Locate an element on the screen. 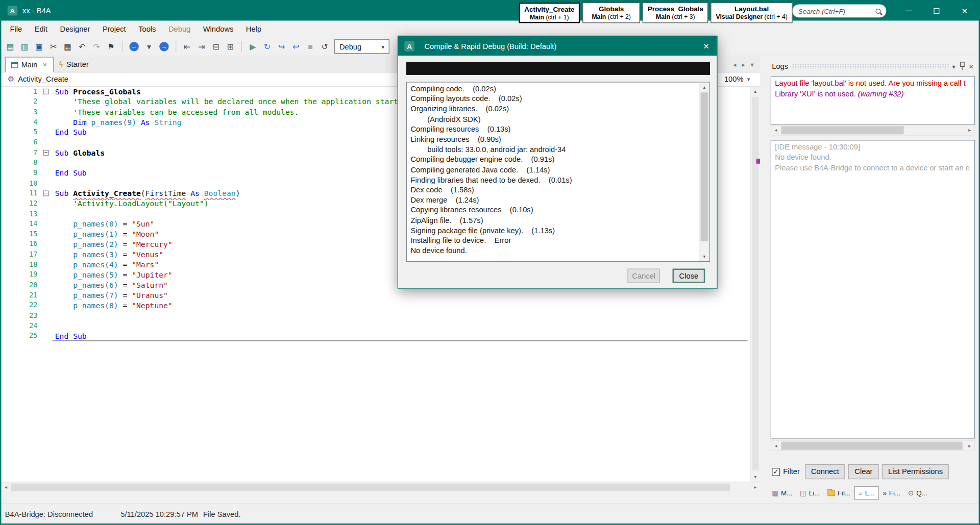 The height and width of the screenshot is (525, 980). log-warnings: Layout file 'layout.bal' is not used. Ar… is located at coordinates (873, 101).